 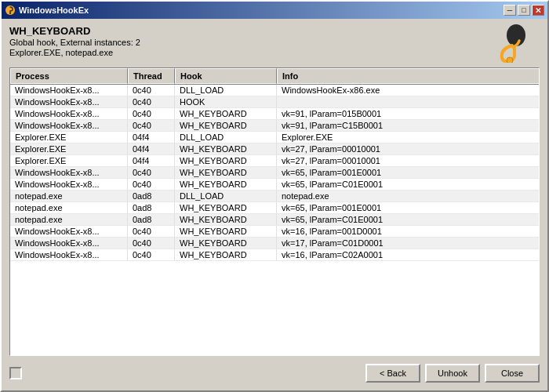 I want to click on cell-info: notepad.exe, so click(x=408, y=196).